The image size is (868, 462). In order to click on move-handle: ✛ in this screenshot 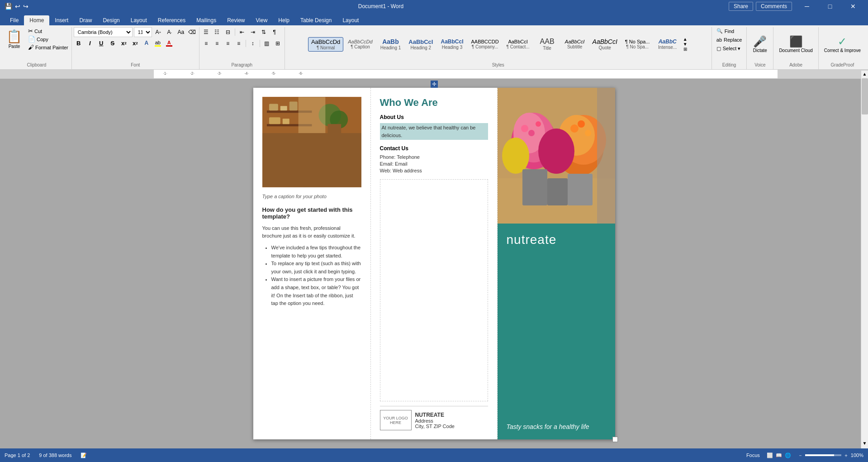, I will do `click(434, 84)`.